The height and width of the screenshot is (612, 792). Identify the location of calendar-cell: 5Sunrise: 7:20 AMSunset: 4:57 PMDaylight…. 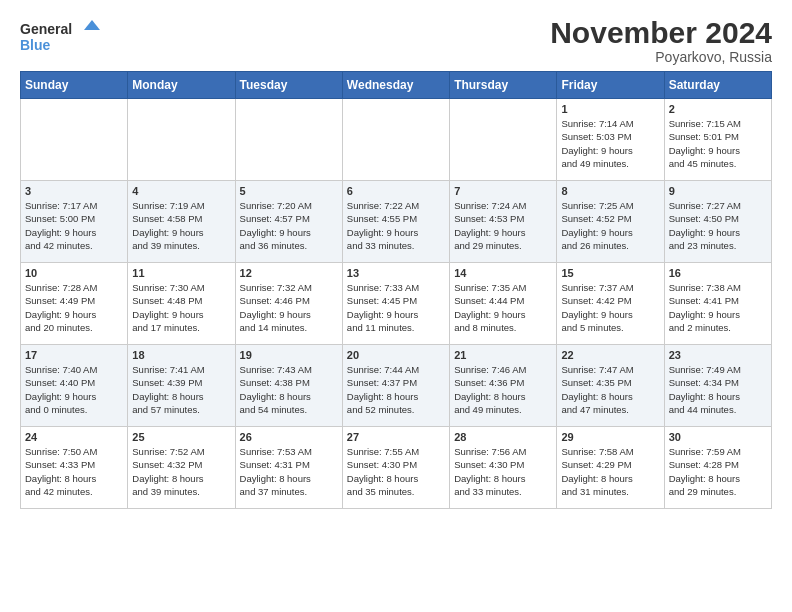
(288, 222).